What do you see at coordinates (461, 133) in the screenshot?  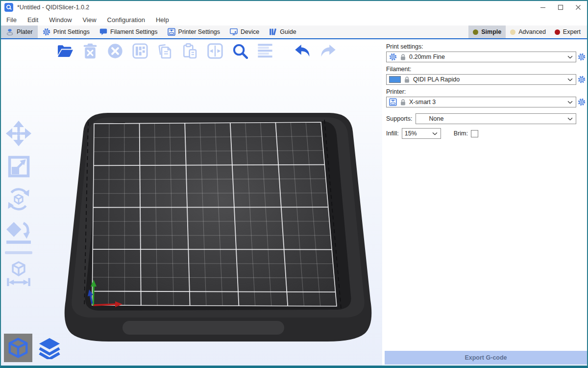 I see `brim-label: Brim:` at bounding box center [461, 133].